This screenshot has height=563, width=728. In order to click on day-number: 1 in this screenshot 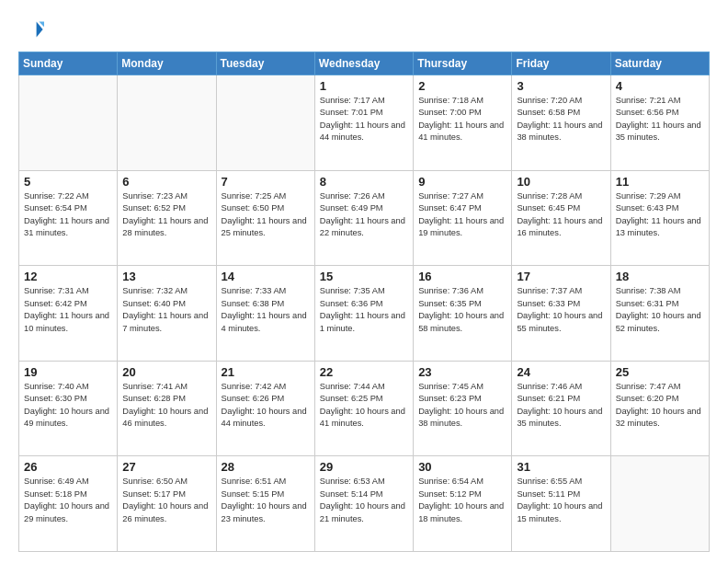, I will do `click(364, 86)`.